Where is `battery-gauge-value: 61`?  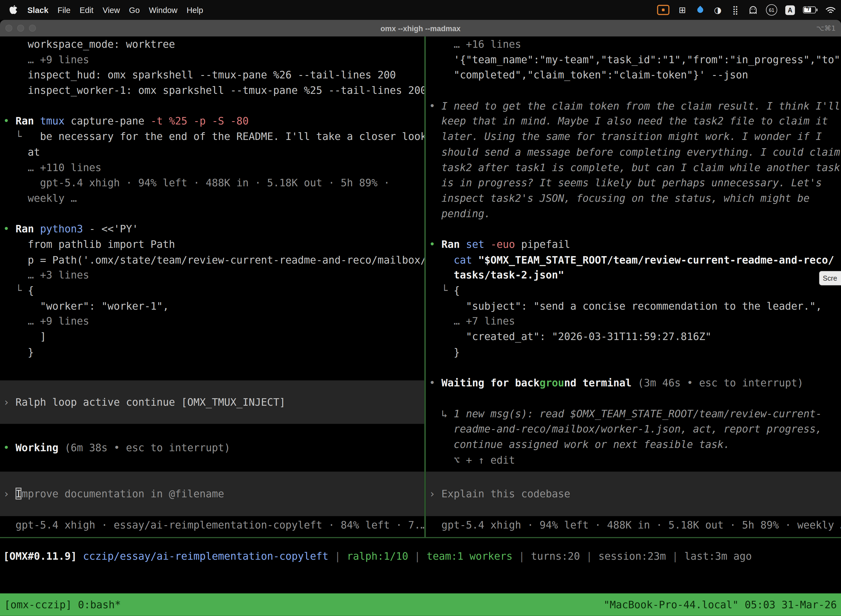 battery-gauge-value: 61 is located at coordinates (772, 10).